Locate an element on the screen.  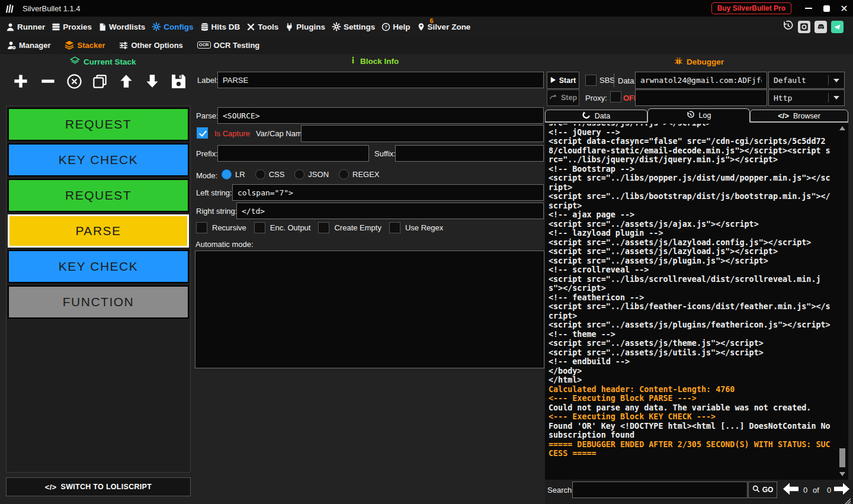
step-button: Step is located at coordinates (563, 98).